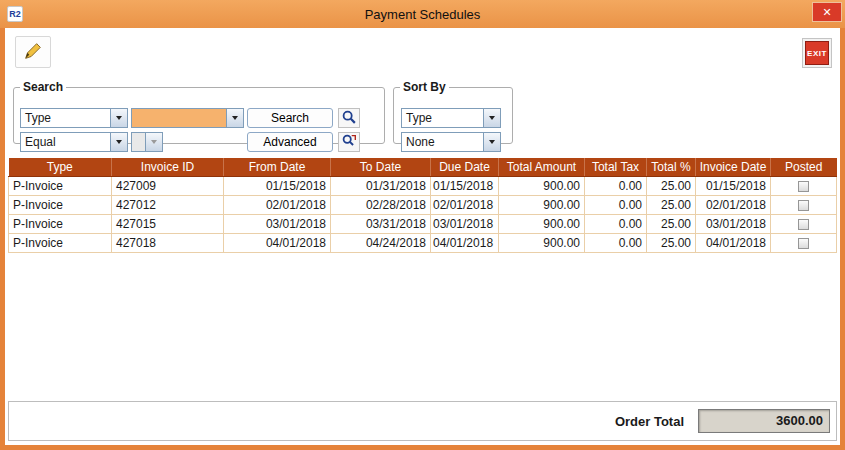  I want to click on exit-button: EXIT, so click(817, 53).